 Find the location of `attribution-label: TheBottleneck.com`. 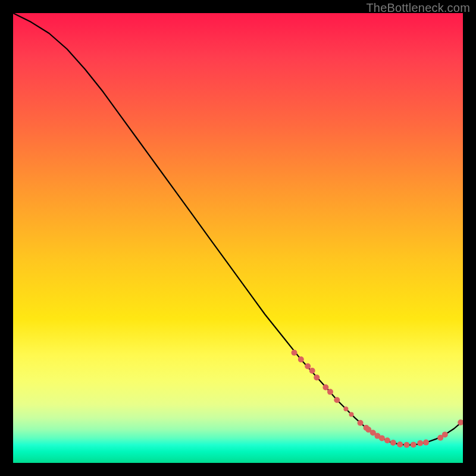

attribution-label: TheBottleneck.com is located at coordinates (418, 8).